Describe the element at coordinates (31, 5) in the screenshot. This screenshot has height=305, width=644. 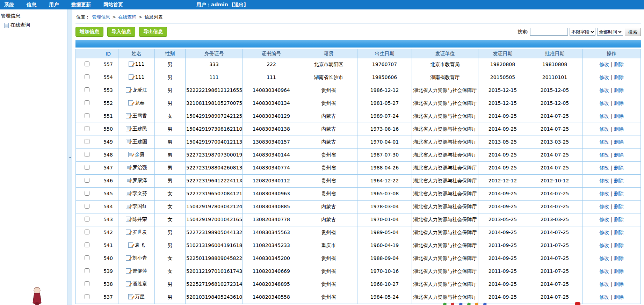
I see `menu-item-info: 信息` at that location.